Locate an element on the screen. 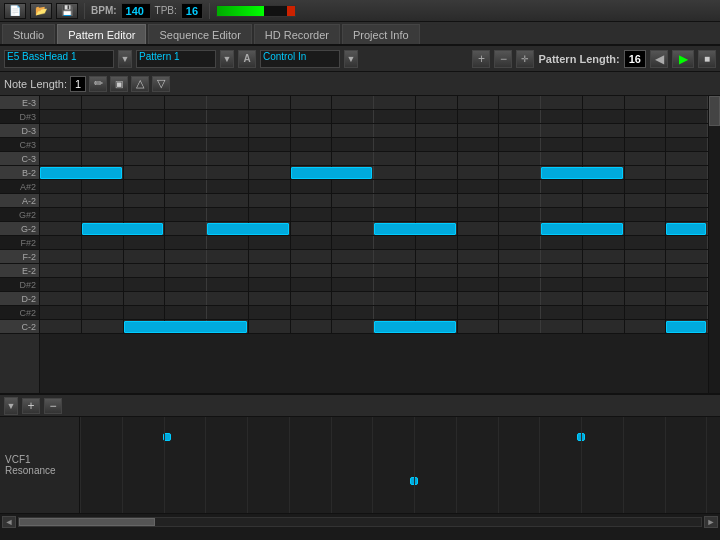  pattern-select: Pattern 1 is located at coordinates (176, 59).